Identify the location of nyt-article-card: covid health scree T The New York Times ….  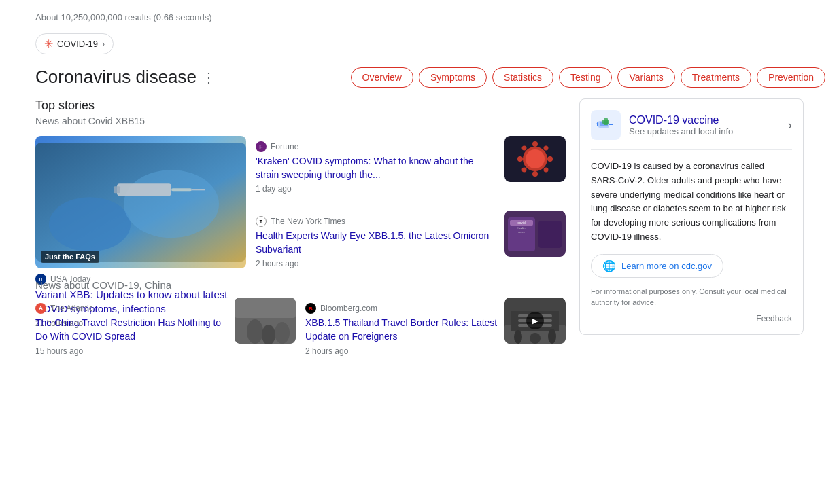
(411, 239).